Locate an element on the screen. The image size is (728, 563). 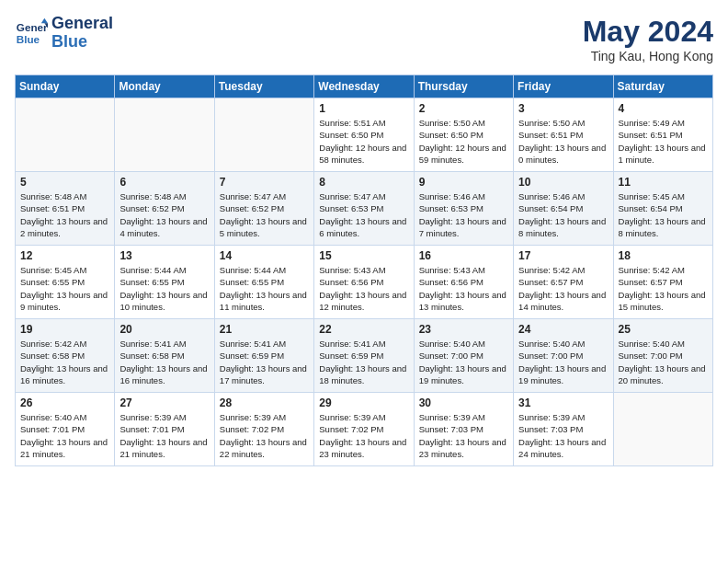
day-number: 28 is located at coordinates (265, 403).